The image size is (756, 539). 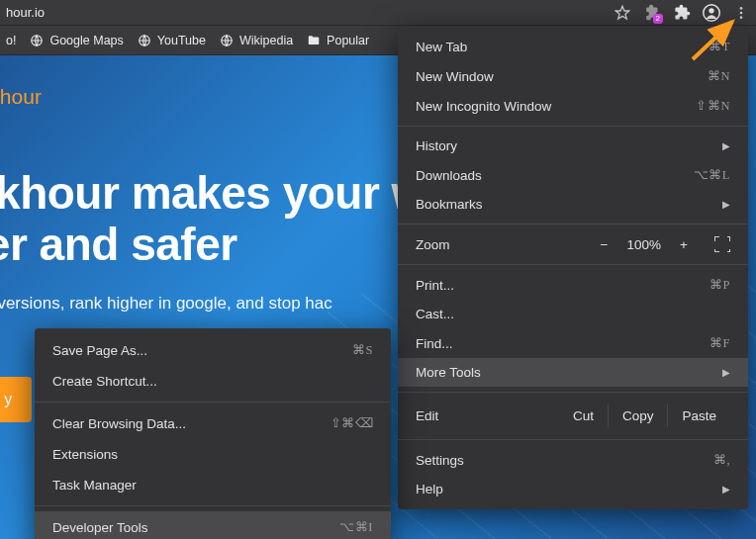 What do you see at coordinates (718, 76) in the screenshot?
I see `shortcut-label: ⌘N` at bounding box center [718, 76].